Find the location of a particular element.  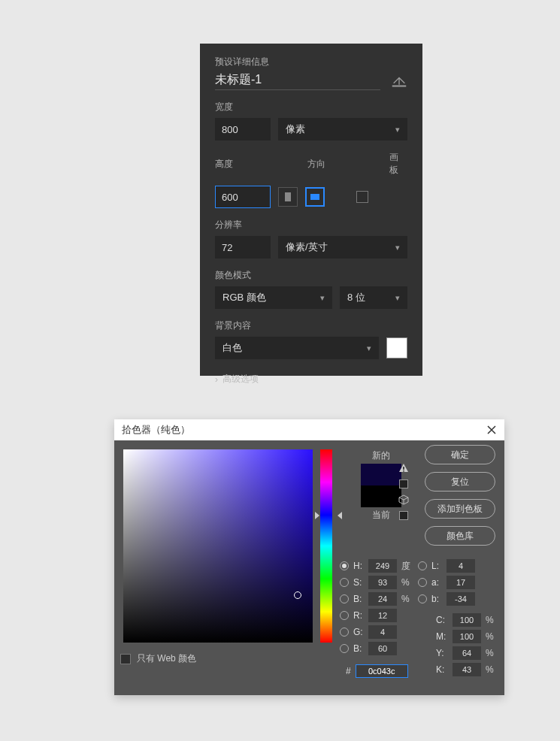

hex-label: # is located at coordinates (349, 671).